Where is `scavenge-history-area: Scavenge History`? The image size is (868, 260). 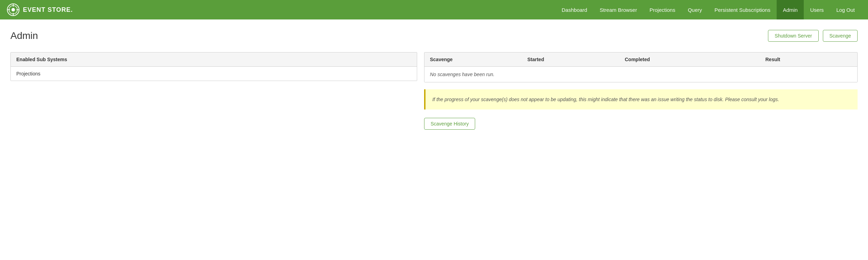
scavenge-history-area: Scavenge History is located at coordinates (641, 124).